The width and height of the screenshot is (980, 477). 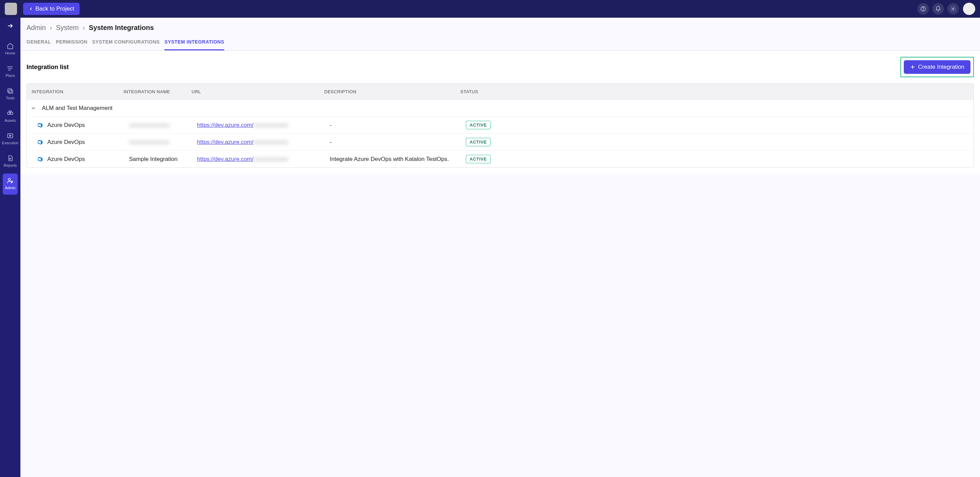 I want to click on reports-icon, so click(x=10, y=158).